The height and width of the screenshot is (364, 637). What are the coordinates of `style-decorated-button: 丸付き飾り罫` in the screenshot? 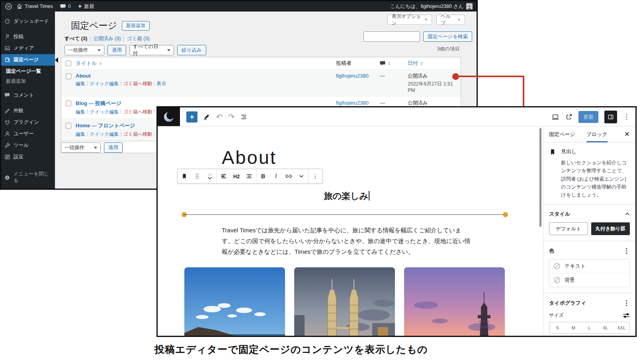 It's located at (611, 229).